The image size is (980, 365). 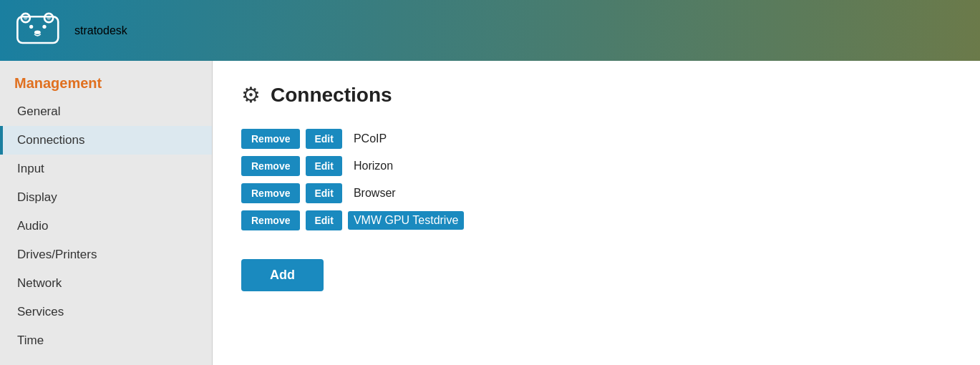 I want to click on sidebar-section-management: Management, so click(x=106, y=83).